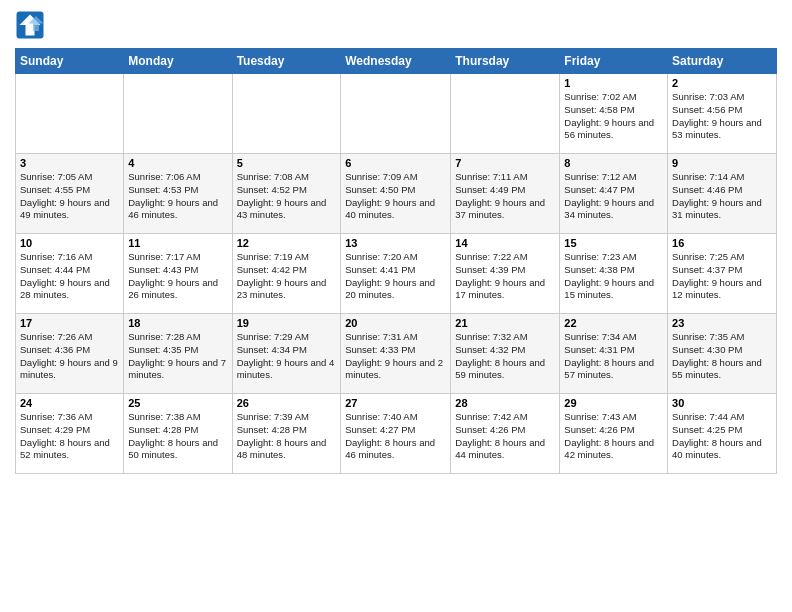  Describe the element at coordinates (178, 434) in the screenshot. I see `day-cell: 25Sunrise: 7:38 AMSunset: 4:28 PMDayligh…` at that location.